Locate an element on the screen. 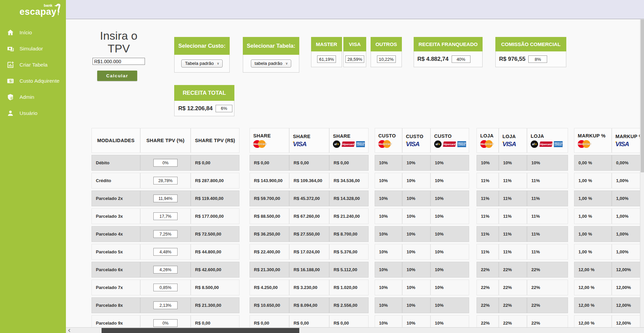 Image resolution: width=644 pixels, height=333 pixels. visa-pct-input is located at coordinates (355, 59).